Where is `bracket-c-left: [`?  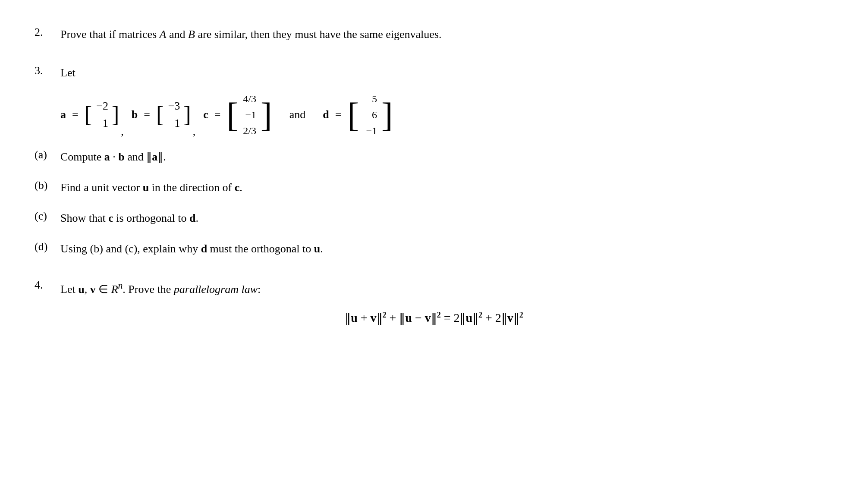 bracket-c-left: [ is located at coordinates (232, 115).